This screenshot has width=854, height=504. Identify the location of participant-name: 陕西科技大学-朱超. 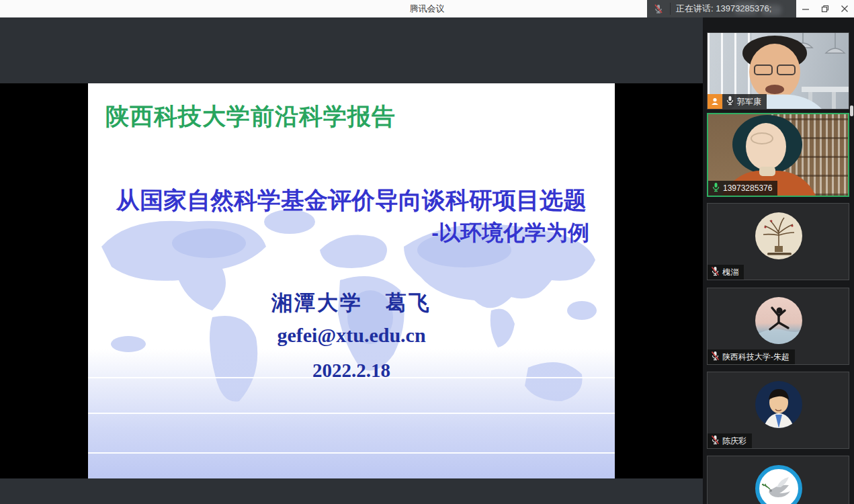
(756, 358).